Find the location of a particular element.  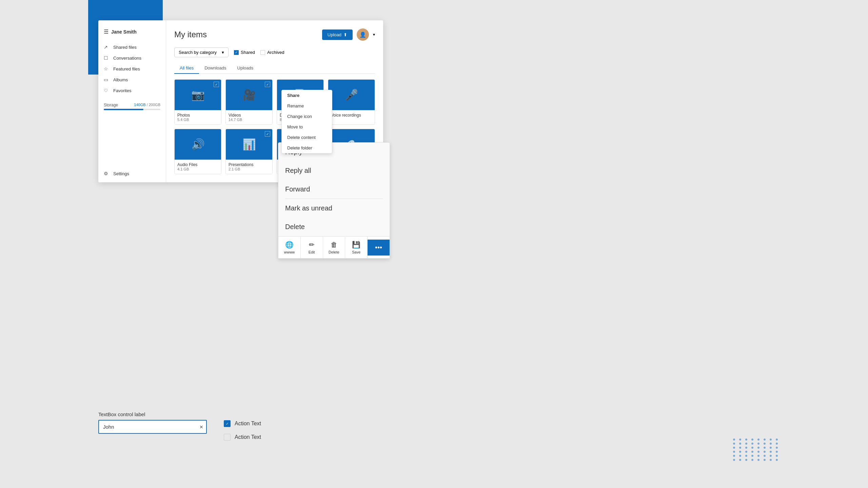

sidebar-item-shared-files: ↗ Shared files is located at coordinates (132, 47).